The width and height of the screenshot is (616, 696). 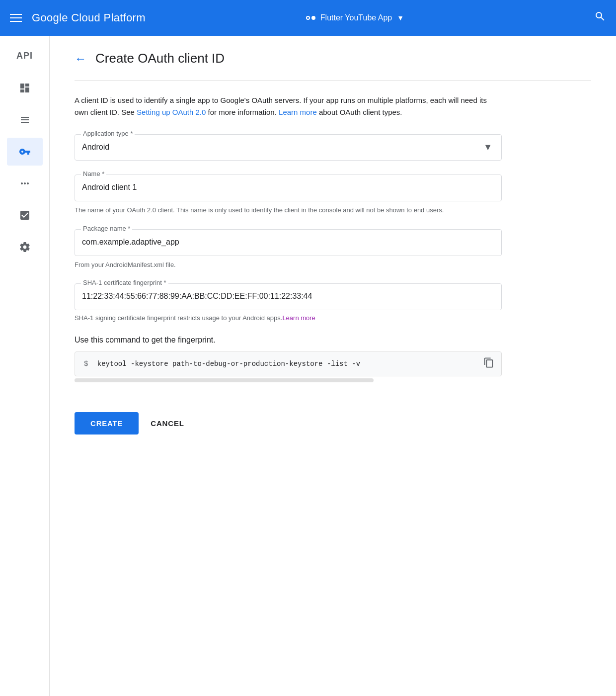 What do you see at coordinates (224, 380) in the screenshot?
I see `command-scrollbar` at bounding box center [224, 380].